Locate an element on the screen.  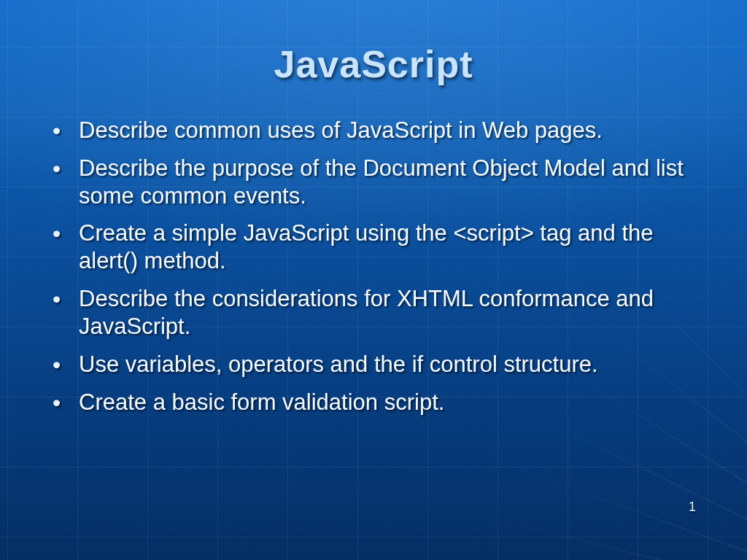
list-item: Describe the considerations for XHTML co… is located at coordinates (382, 313).